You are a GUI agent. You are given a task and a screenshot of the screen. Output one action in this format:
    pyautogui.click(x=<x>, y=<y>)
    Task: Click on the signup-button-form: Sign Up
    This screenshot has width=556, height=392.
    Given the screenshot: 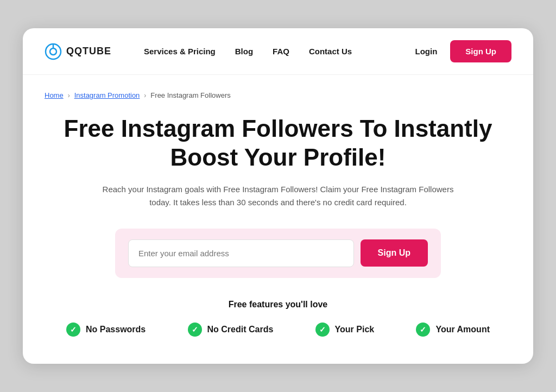 What is the action you would take?
    pyautogui.click(x=394, y=253)
    